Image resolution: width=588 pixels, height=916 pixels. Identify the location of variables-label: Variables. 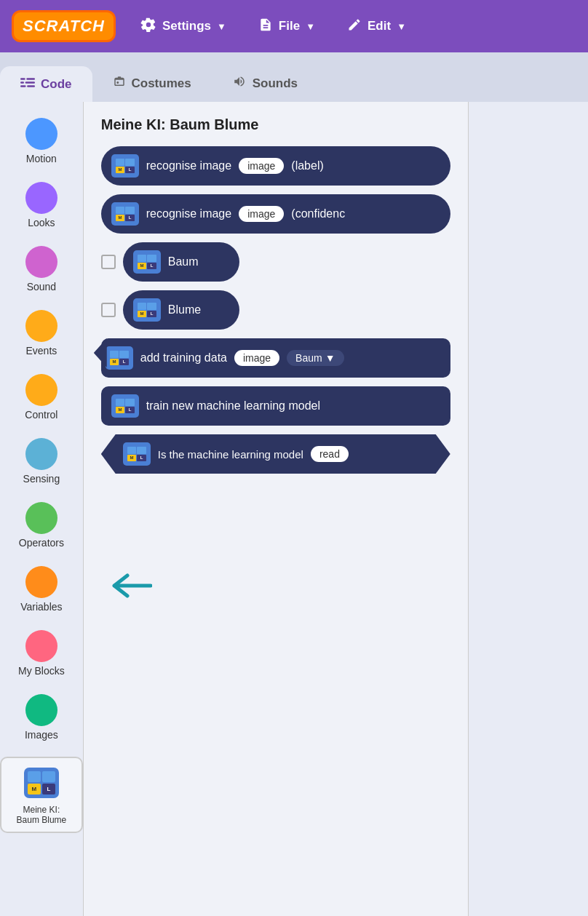
(41, 607).